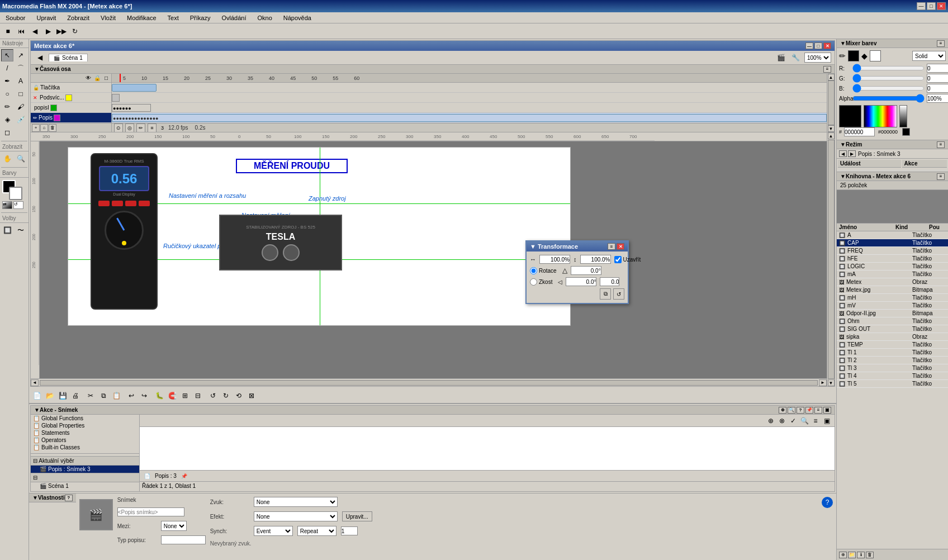 The height and width of the screenshot is (560, 948). I want to click on tl-scroll-down: ▼, so click(831, 129).